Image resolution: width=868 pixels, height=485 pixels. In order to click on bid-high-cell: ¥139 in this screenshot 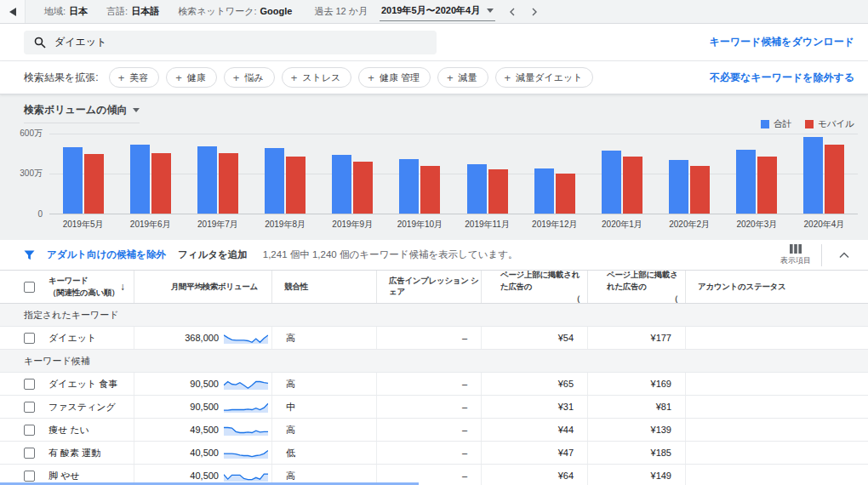, I will do `click(637, 430)`.